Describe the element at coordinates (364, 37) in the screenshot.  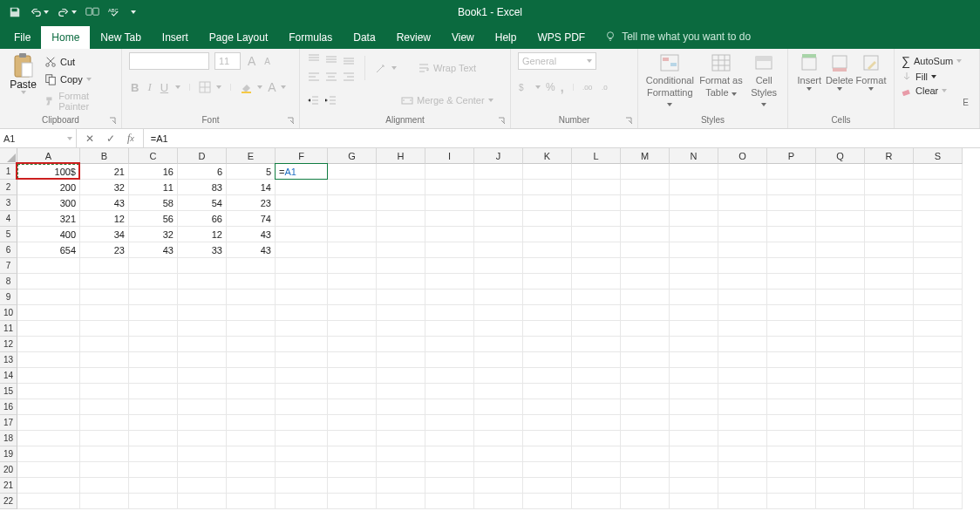
I see `tab-data: Data` at that location.